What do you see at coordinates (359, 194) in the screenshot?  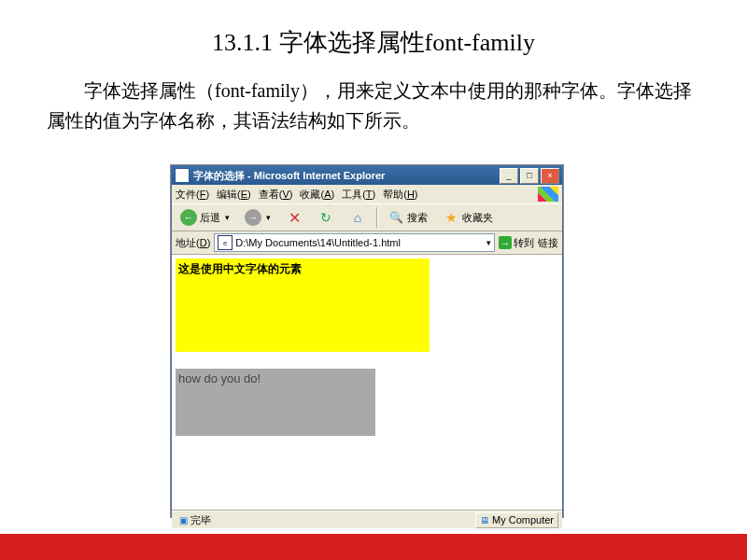 I see `menu-tools: 工具(T)` at bounding box center [359, 194].